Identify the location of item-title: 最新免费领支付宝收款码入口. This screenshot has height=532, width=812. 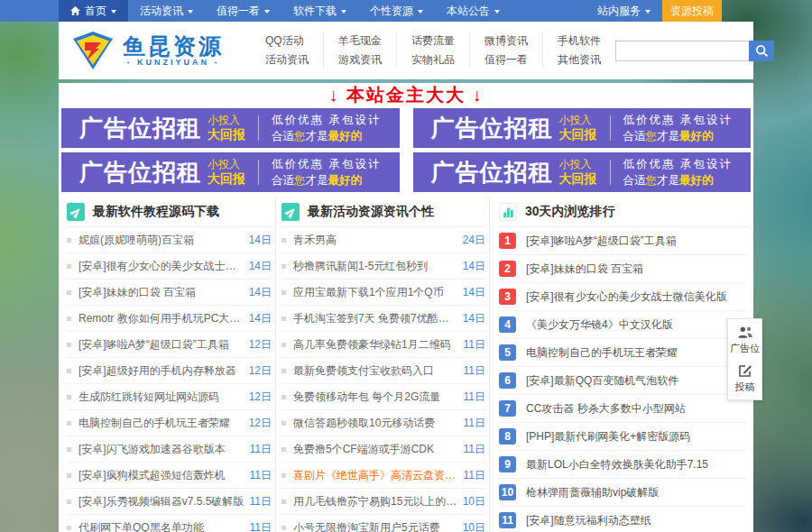
(375, 371).